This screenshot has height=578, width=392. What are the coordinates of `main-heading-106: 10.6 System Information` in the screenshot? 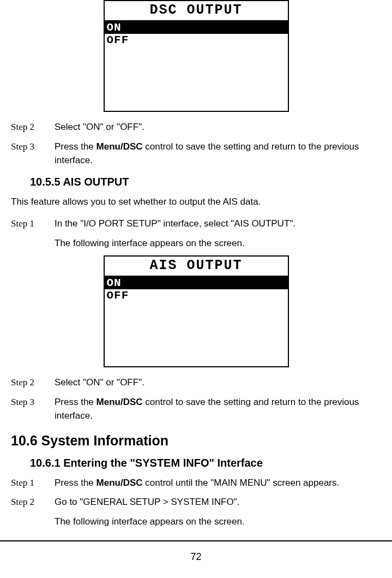 It's located at (196, 441).